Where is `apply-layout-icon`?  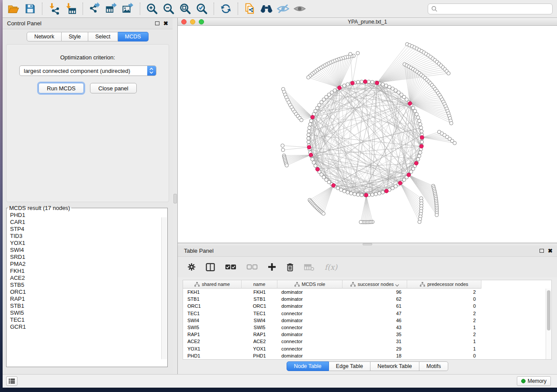
apply-layout-icon is located at coordinates (226, 9).